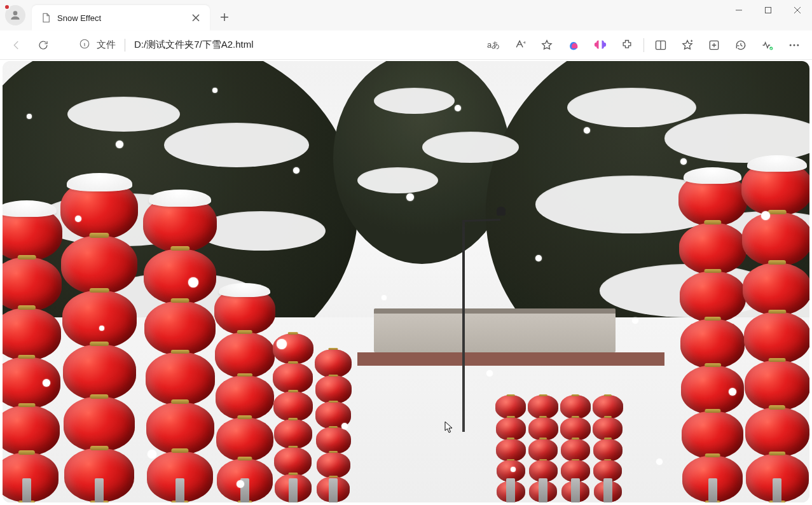  Describe the element at coordinates (768, 10) in the screenshot. I see `window-maximize-button` at that location.